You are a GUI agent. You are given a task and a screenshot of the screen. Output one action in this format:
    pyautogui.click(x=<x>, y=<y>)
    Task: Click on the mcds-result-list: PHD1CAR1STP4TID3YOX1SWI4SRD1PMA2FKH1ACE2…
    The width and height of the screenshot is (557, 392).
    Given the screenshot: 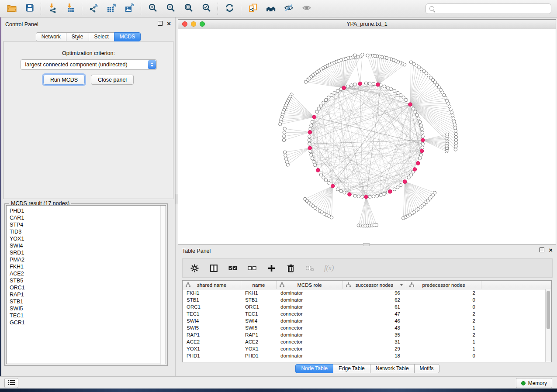 What is the action you would take?
    pyautogui.click(x=86, y=285)
    